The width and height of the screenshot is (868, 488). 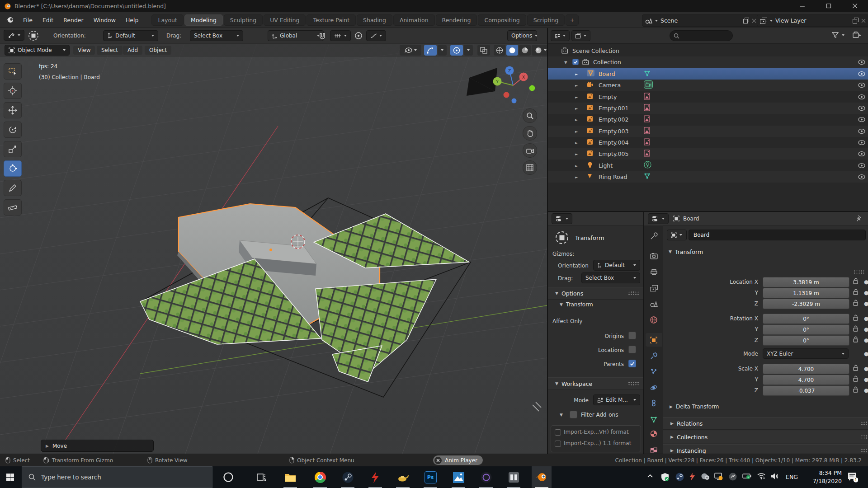 What do you see at coordinates (374, 20) in the screenshot?
I see `workspace-tab-shading: Shading` at bounding box center [374, 20].